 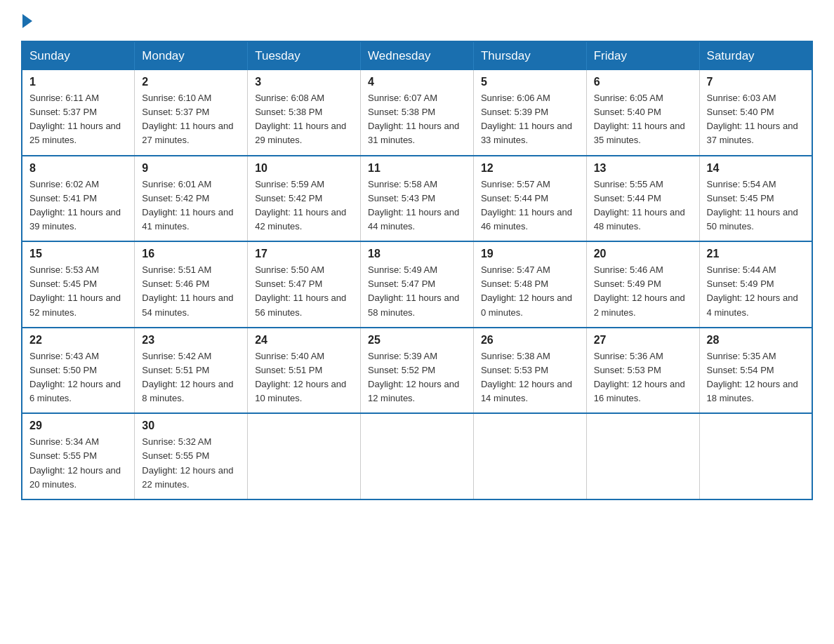 What do you see at coordinates (417, 285) in the screenshot?
I see `calendar-week-row: 15Sunrise: 5:53 AMSunset: 5:45 PMDayligh…` at bounding box center [417, 285].